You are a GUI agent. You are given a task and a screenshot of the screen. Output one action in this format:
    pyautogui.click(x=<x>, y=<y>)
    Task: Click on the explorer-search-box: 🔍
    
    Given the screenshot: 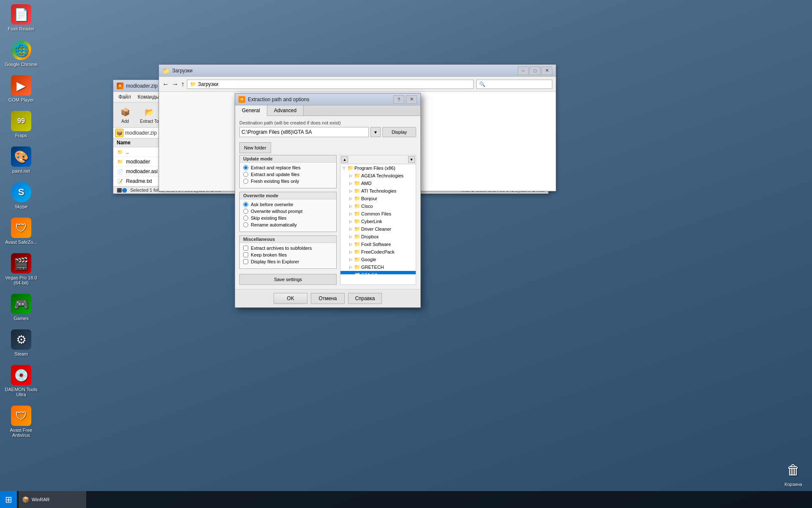 What is the action you would take?
    pyautogui.click(x=514, y=84)
    